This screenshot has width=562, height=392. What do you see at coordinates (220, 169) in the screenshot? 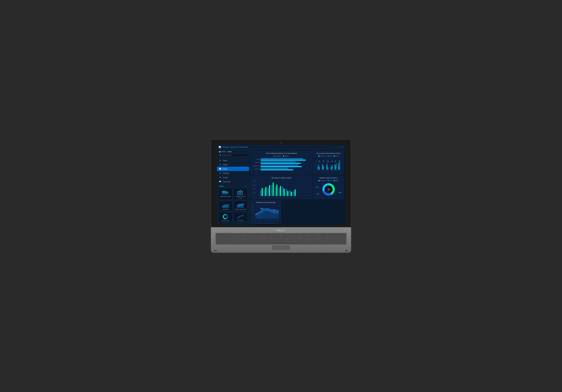
I see `charts-icon: 📊` at bounding box center [220, 169].